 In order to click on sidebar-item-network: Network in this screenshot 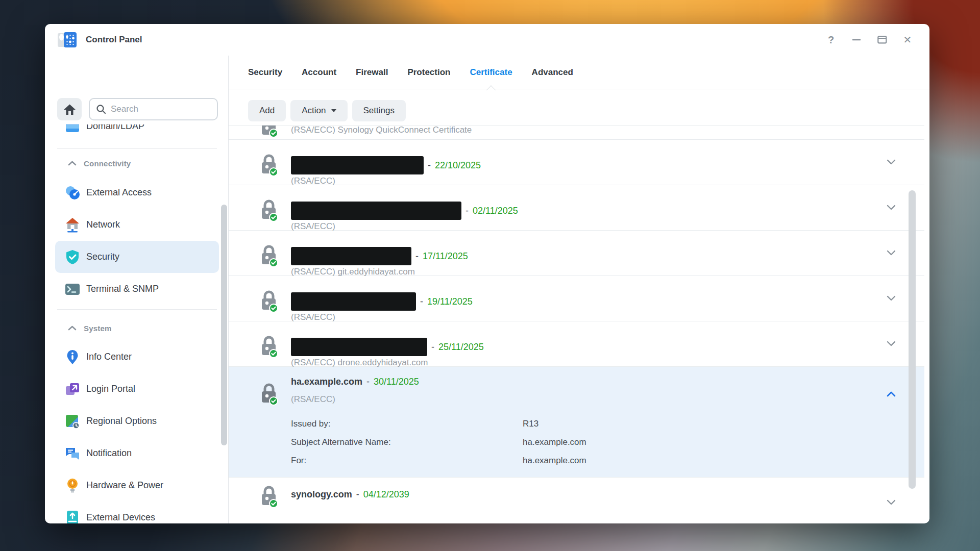, I will do `click(137, 224)`.